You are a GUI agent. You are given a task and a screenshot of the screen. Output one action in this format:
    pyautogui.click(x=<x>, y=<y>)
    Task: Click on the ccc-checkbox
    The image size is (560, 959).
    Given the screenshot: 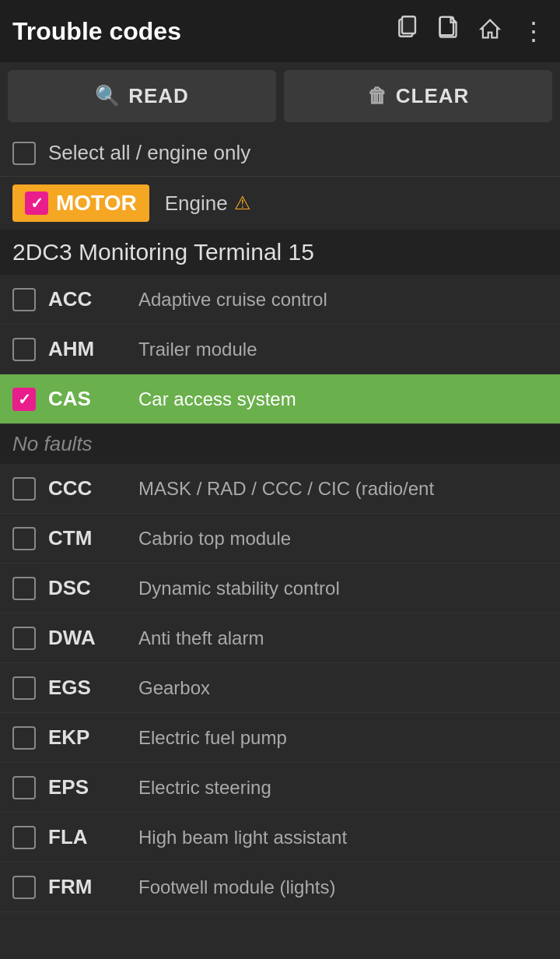 What is the action you would take?
    pyautogui.click(x=24, y=489)
    